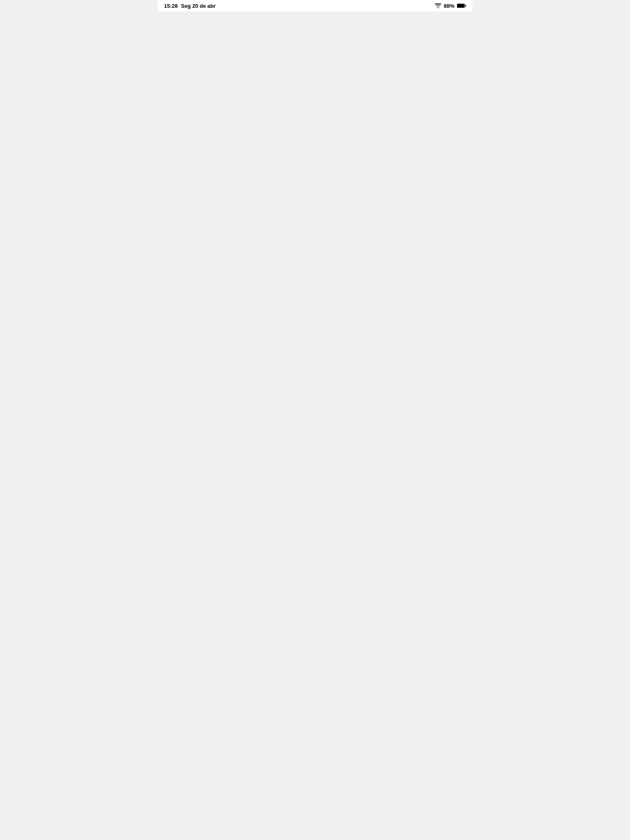 This screenshot has height=840, width=630. I want to click on battery-percentage: 88%, so click(449, 6).